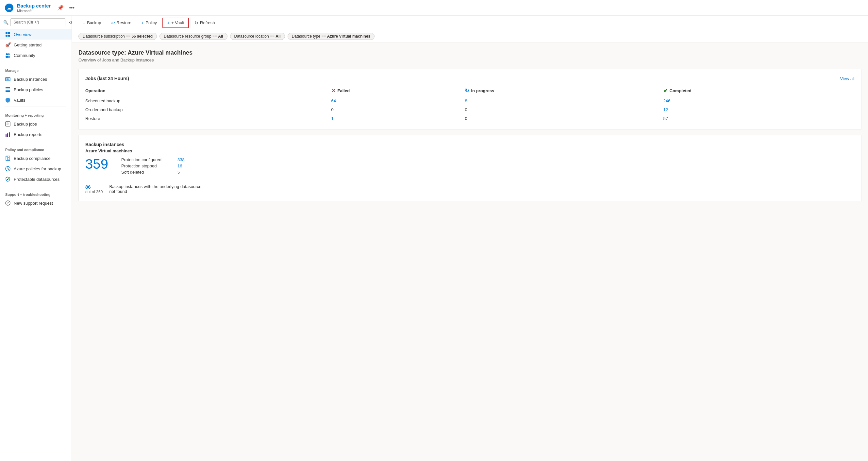 The width and height of the screenshot is (868, 461). Describe the element at coordinates (28, 135) in the screenshot. I see `sidebar-item-backup-reports-label: Backup reports` at that location.